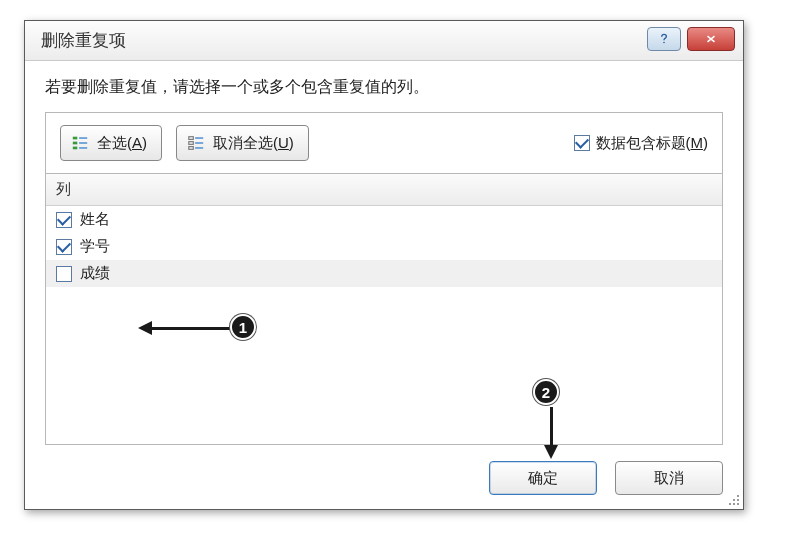  What do you see at coordinates (664, 39) in the screenshot?
I see `help-icon` at bounding box center [664, 39].